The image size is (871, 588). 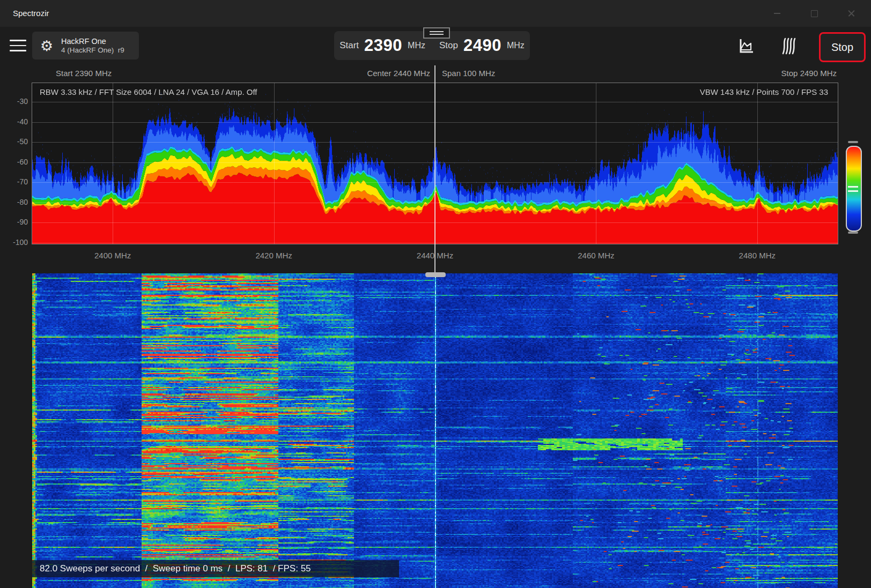 I want to click on start-freq-value: 2390, so click(x=383, y=46).